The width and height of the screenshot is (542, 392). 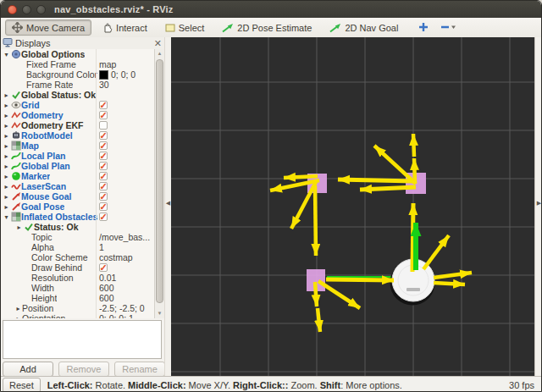 What do you see at coordinates (108, 27) in the screenshot?
I see `interact-hand-icon` at bounding box center [108, 27].